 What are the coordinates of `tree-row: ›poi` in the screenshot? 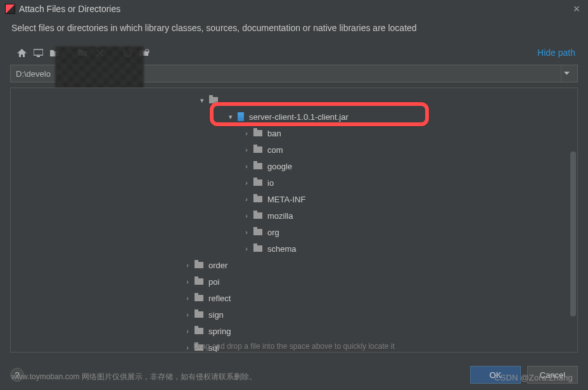 It's located at (294, 282).